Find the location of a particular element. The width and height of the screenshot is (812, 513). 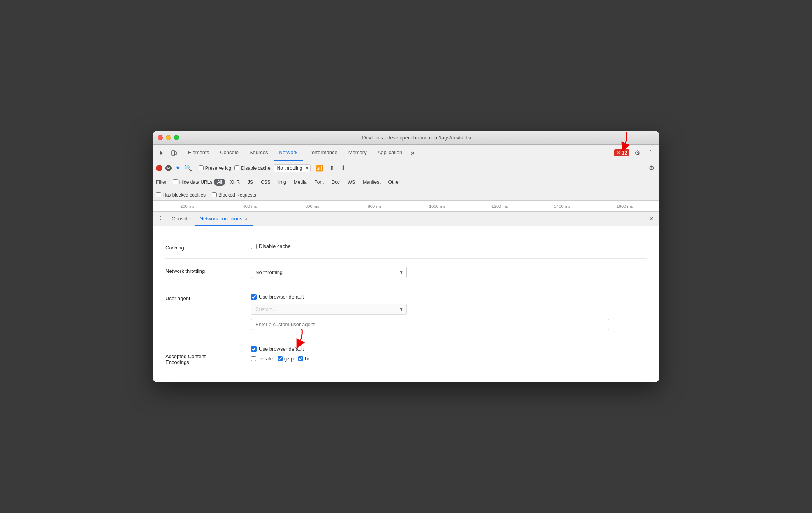

disable-cache-checkbox: Disable cache is located at coordinates (252, 168).